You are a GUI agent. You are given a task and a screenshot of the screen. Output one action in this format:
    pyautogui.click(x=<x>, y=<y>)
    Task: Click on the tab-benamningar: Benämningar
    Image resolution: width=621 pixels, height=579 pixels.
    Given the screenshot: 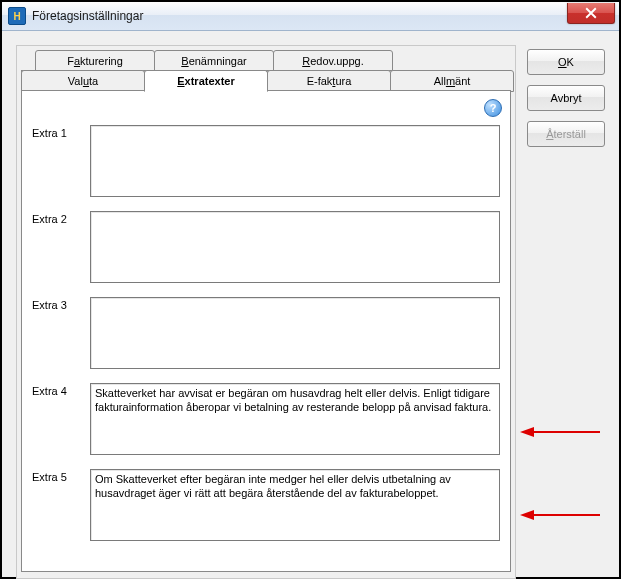 What is the action you would take?
    pyautogui.click(x=214, y=61)
    